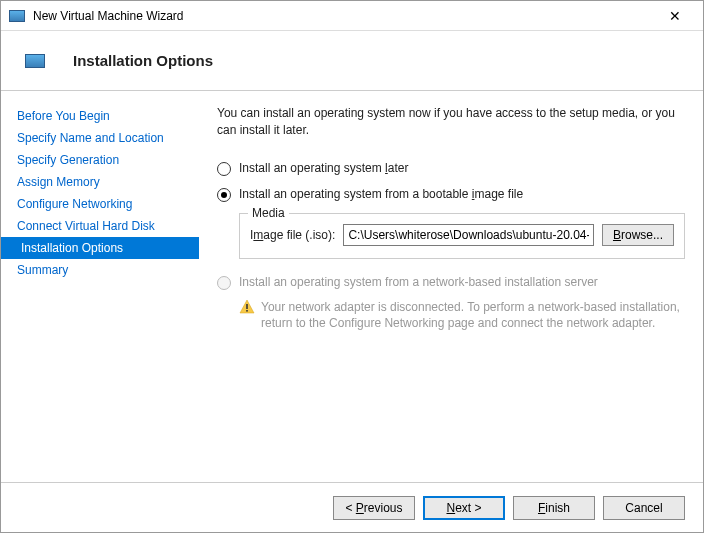 Image resolution: width=704 pixels, height=533 pixels. I want to click on page-title: Installation Options, so click(143, 60).